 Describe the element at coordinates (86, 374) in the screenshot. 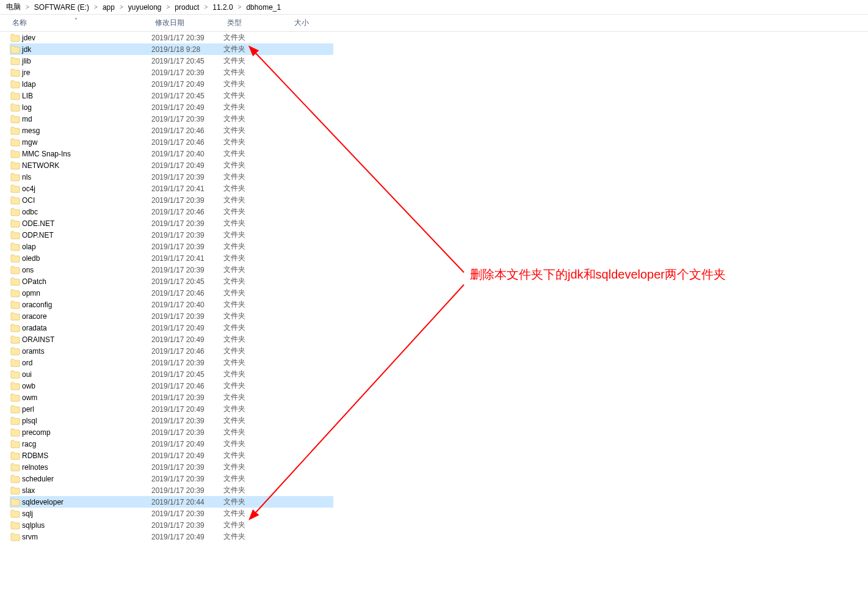

I see `file-name: oui` at that location.